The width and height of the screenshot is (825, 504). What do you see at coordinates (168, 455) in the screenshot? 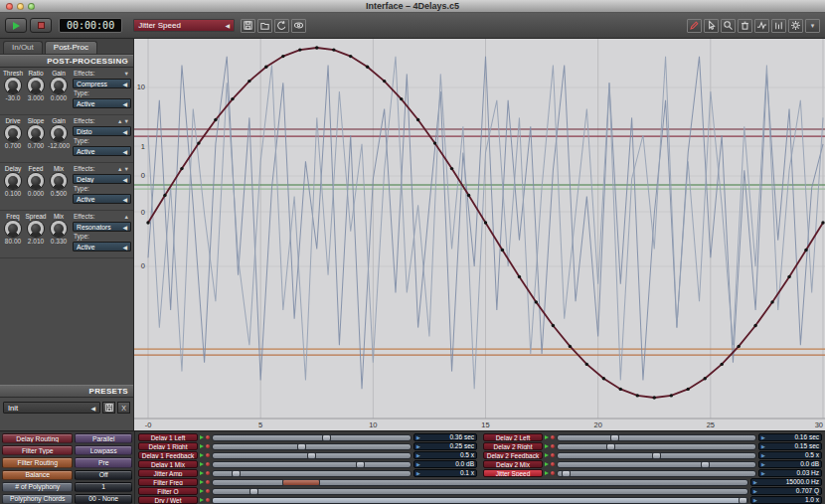
I see `slider-label-delay-1-feedback: Delay 1 Feedback` at bounding box center [168, 455].